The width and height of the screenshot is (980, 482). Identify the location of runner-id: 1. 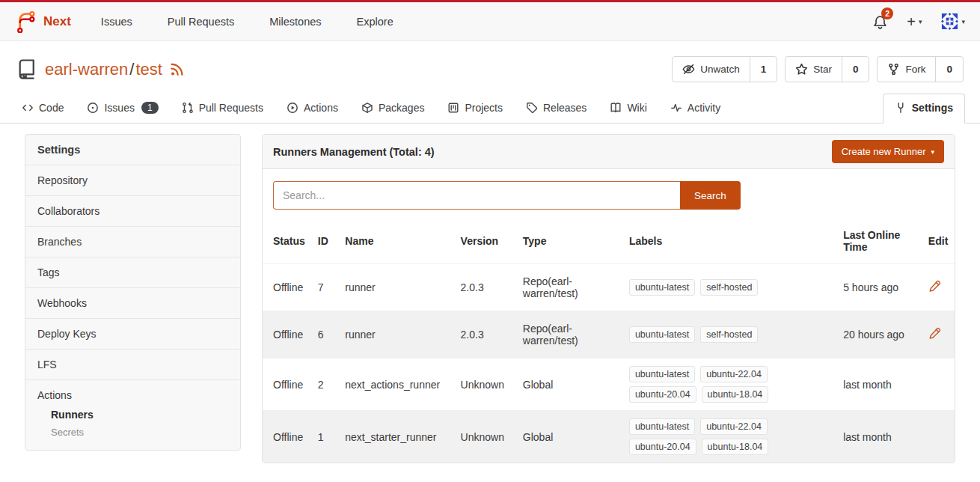
(326, 437).